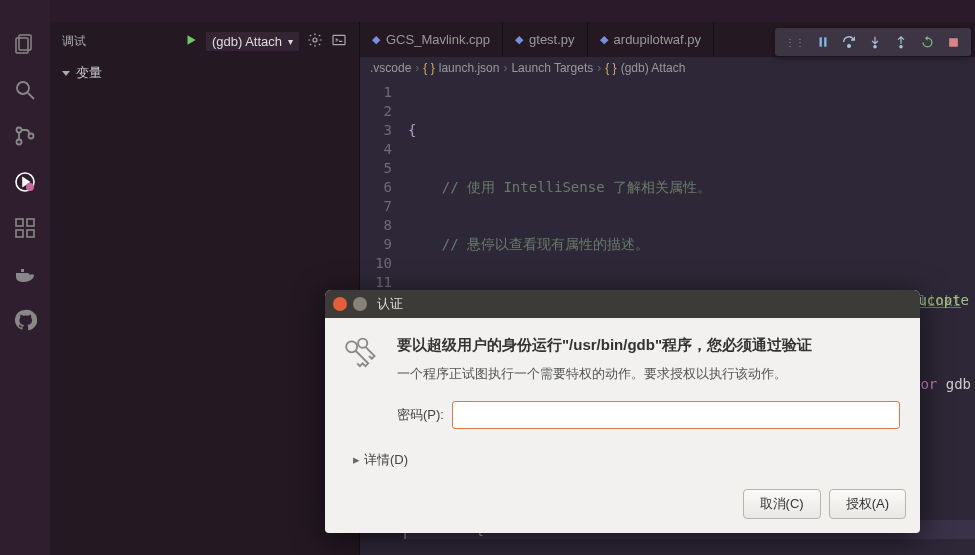  What do you see at coordinates (340, 304) in the screenshot?
I see `close-icon` at bounding box center [340, 304].